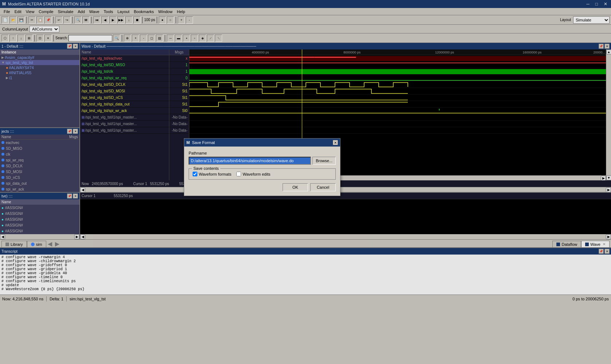 The height and width of the screenshot is (364, 611). What do you see at coordinates (212, 174) in the screenshot?
I see `waveform-formats-item: Waveform formats` at bounding box center [212, 174].